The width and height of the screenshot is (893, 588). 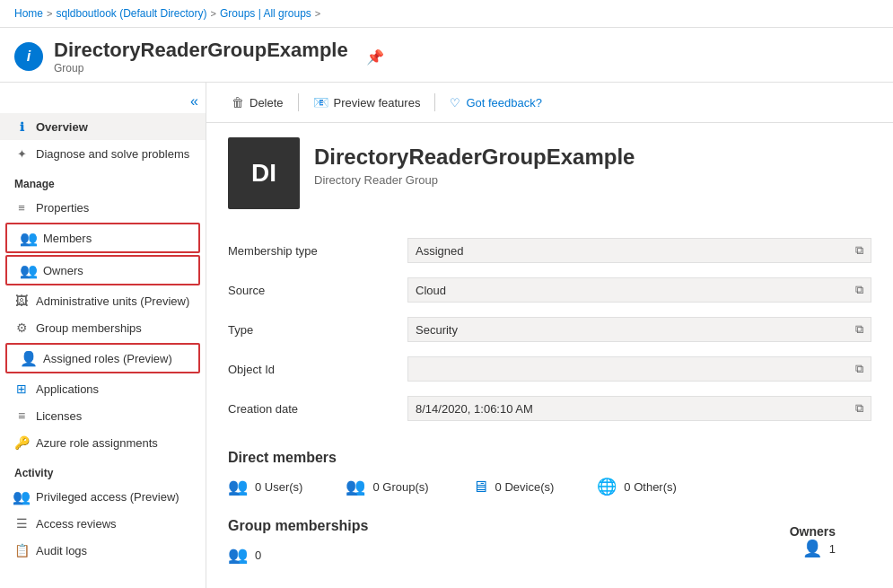 What do you see at coordinates (67, 239) in the screenshot?
I see `sidebar-item-members-label: Members` at bounding box center [67, 239].